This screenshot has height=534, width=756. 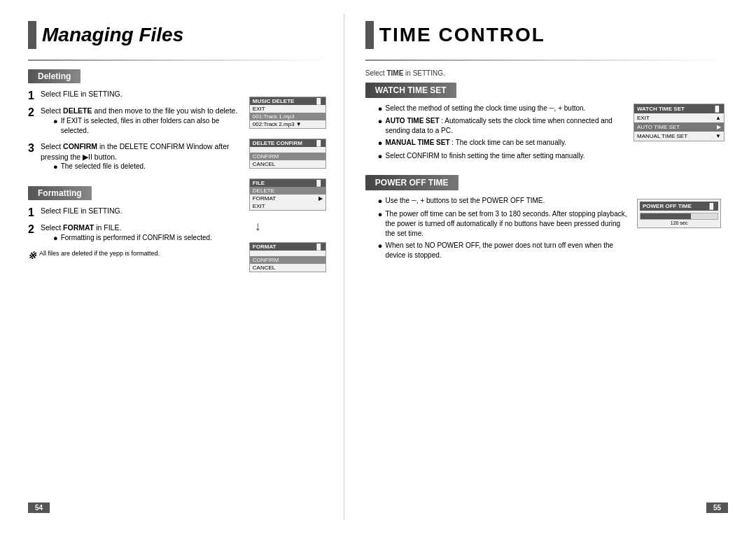 I want to click on fmt-step-1-number: 1, so click(x=32, y=213).